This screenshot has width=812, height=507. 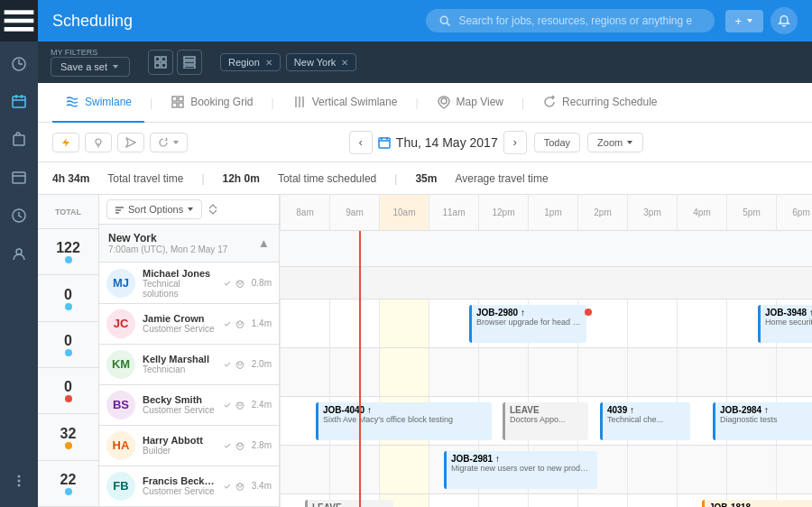 What do you see at coordinates (546, 213) in the screenshot?
I see `timeline-header: 8am 9am 10am 11am 12pm 1pm 2pm 3pm 4pm 5…` at bounding box center [546, 213].